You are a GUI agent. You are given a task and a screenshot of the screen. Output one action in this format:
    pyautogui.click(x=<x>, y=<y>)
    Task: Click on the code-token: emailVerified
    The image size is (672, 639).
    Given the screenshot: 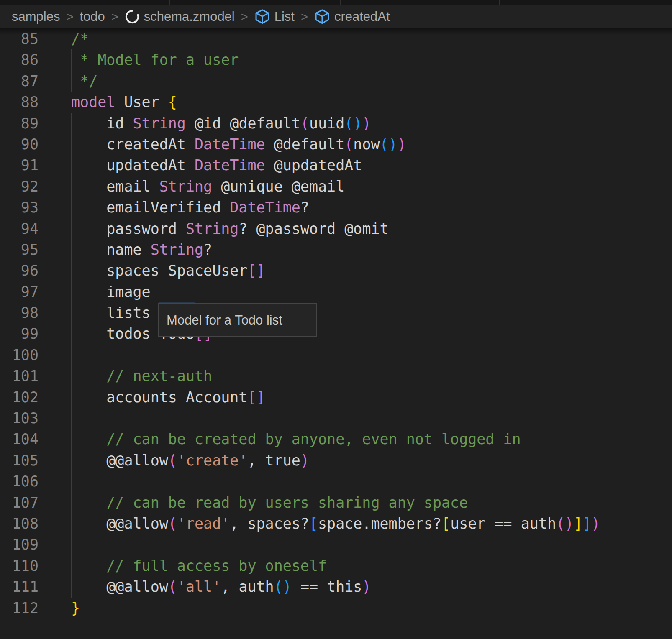 What is the action you would take?
    pyautogui.click(x=151, y=207)
    